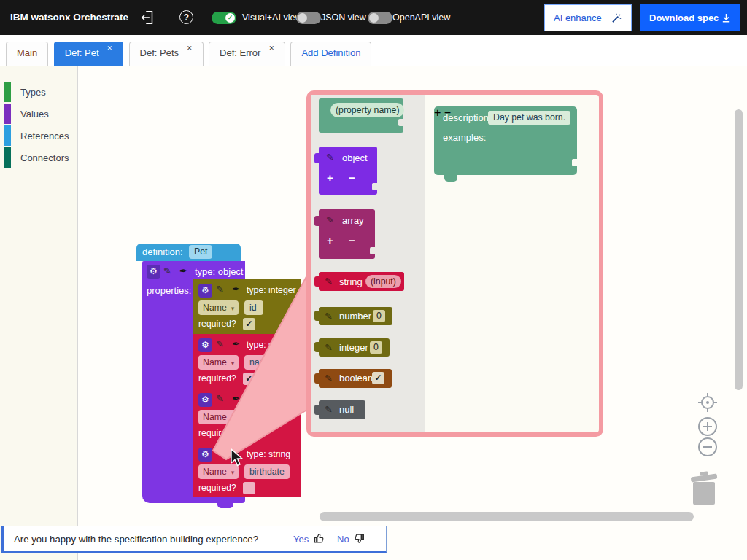 This screenshot has width=747, height=560. Describe the element at coordinates (219, 271) in the screenshot. I see `type-label: type: object` at that location.